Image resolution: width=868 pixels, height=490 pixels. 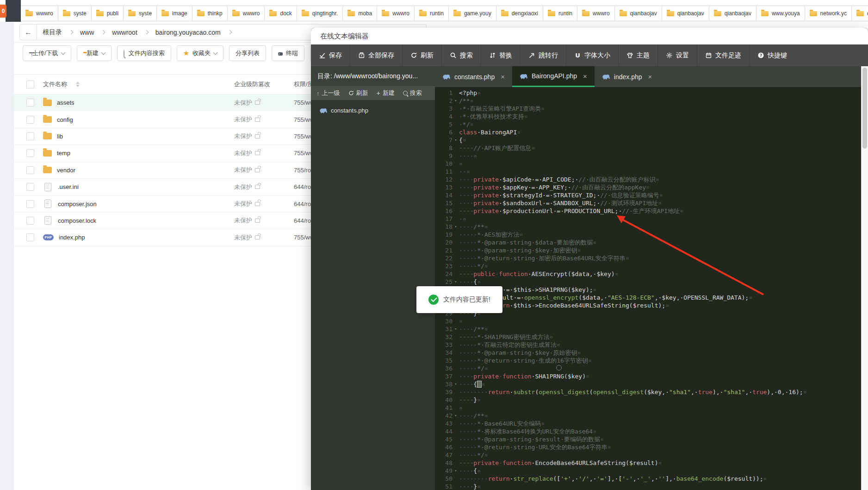 I want to click on bookmark-item: qianbaojav, so click(x=639, y=13).